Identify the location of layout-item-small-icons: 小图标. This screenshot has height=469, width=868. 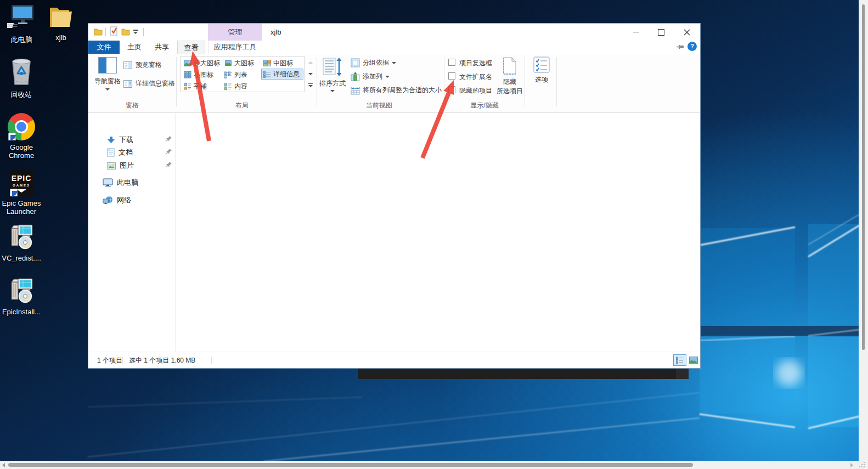
(202, 75).